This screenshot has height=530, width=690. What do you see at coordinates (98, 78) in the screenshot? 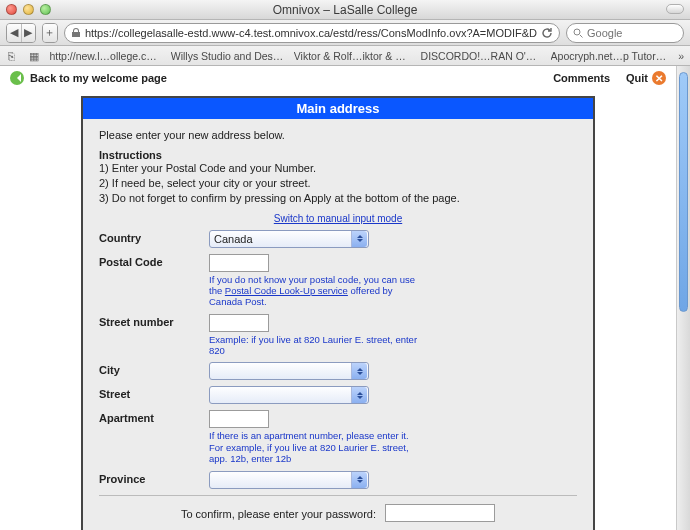
I see `back-to-welcome-label: Back to my welcome page` at bounding box center [98, 78].